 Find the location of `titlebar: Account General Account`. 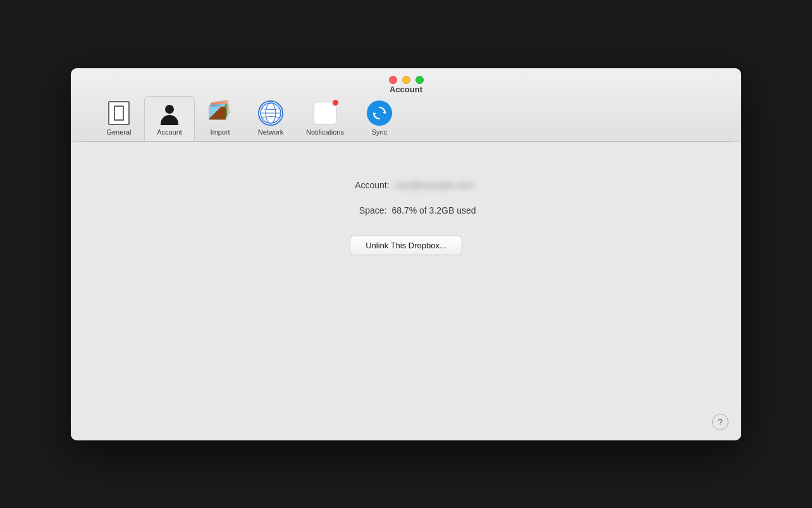

titlebar: Account General Account is located at coordinates (406, 105).